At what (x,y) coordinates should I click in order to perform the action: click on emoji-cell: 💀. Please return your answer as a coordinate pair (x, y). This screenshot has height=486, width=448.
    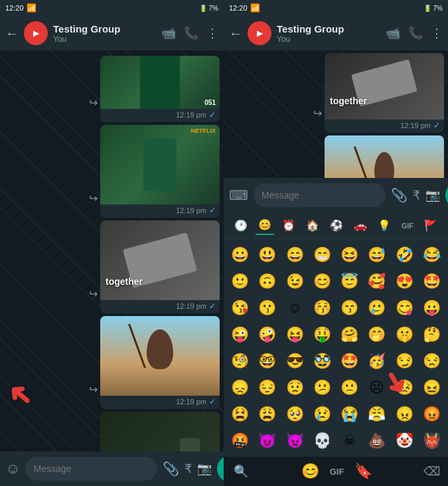
    Looking at the image, I should click on (323, 441).